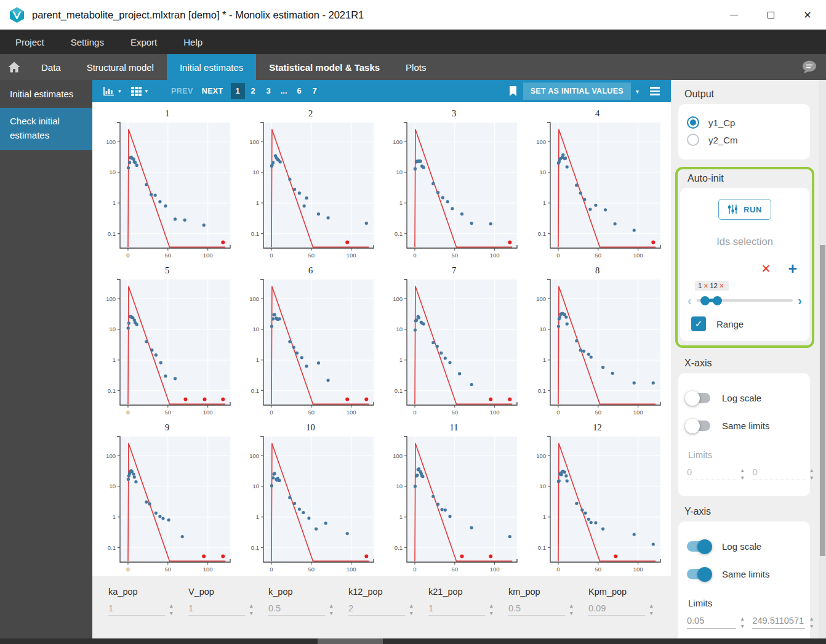 This screenshot has width=826, height=644. Describe the element at coordinates (213, 91) in the screenshot. I see `next-page-button: NEXT` at that location.